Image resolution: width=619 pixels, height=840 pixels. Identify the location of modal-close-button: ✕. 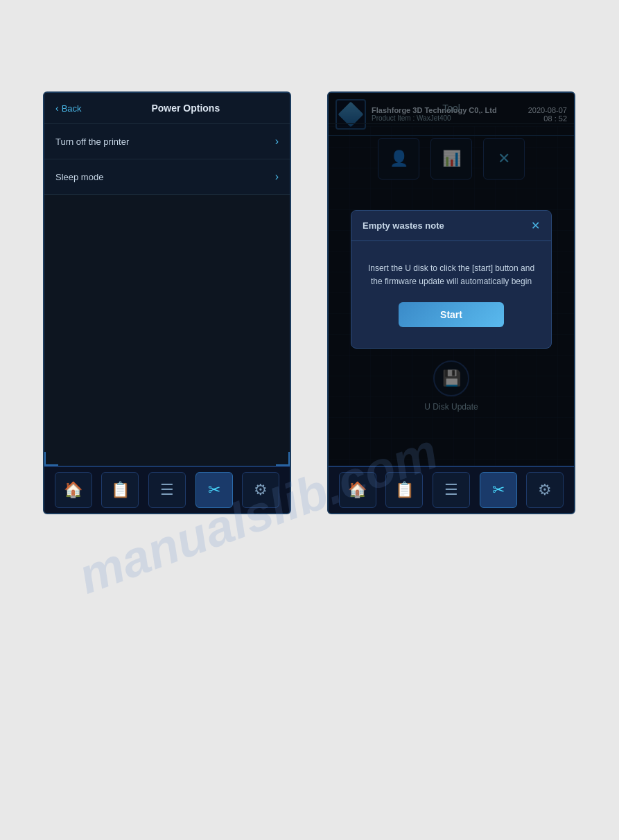
(535, 226).